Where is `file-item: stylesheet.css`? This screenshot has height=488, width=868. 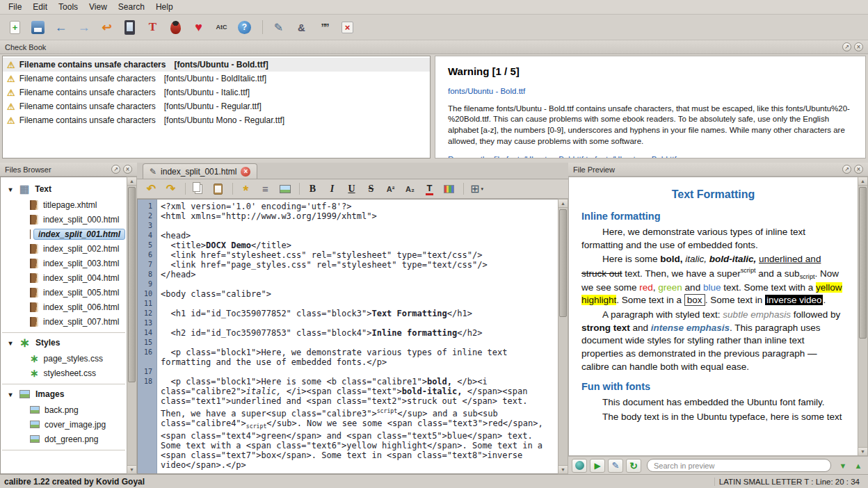
file-item: stylesheet.css is located at coordinates (64, 373).